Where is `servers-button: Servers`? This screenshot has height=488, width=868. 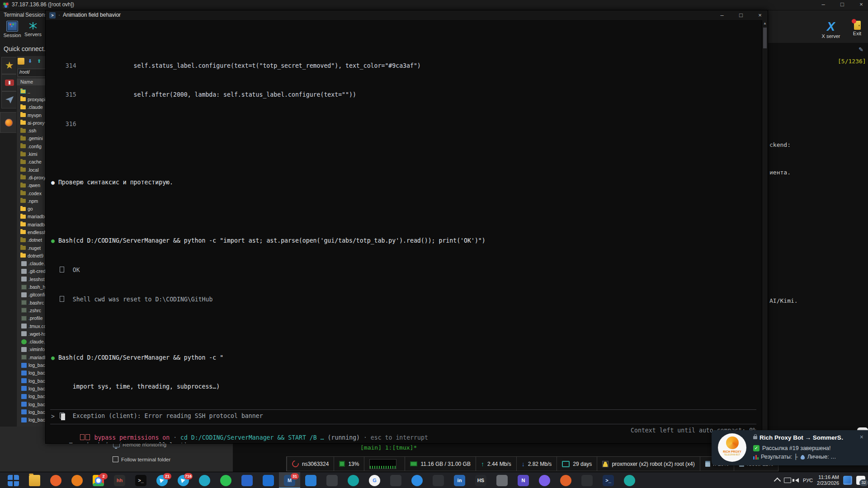
servers-button: Servers is located at coordinates (33, 29).